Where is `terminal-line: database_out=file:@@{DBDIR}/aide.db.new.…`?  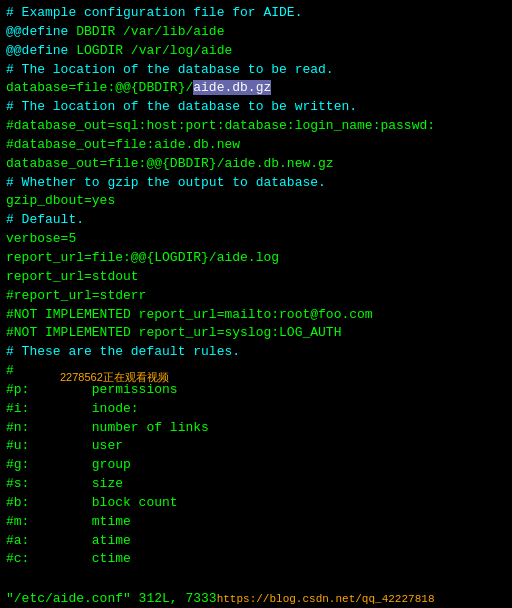 terminal-line: database_out=file:@@{DBDIR}/aide.db.new.… is located at coordinates (256, 164).